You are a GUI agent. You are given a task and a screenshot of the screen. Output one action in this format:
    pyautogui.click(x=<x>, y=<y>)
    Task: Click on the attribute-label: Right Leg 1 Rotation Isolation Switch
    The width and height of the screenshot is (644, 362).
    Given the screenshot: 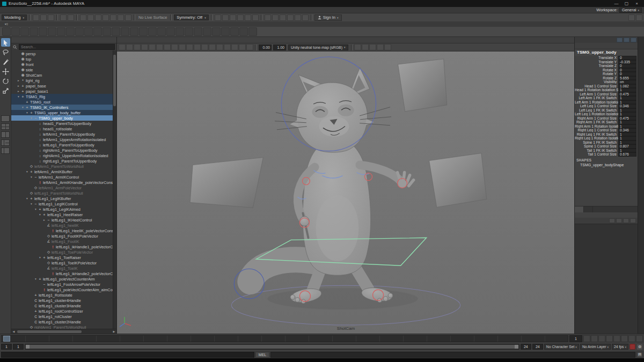 What is the action you would take?
    pyautogui.click(x=597, y=138)
    